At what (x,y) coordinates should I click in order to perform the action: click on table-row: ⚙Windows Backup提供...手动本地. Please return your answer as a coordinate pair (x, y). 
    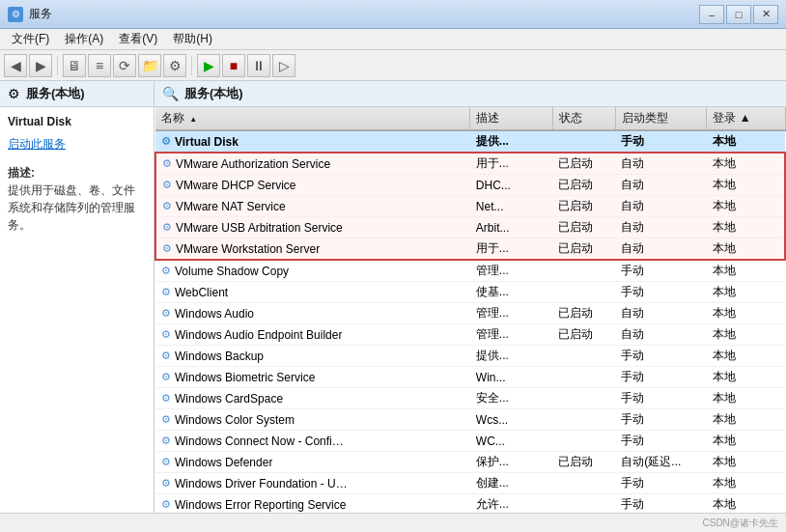
    Looking at the image, I should click on (470, 356).